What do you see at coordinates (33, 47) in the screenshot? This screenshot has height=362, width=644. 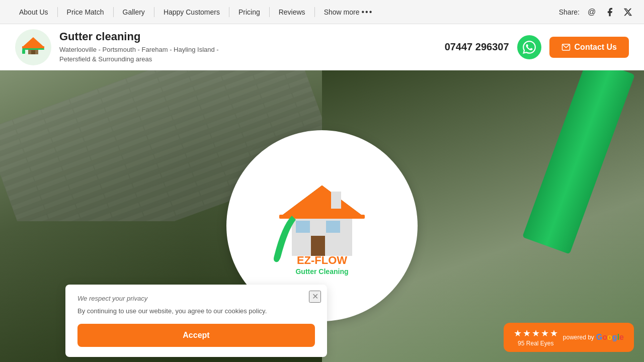 I see `logo-svg` at bounding box center [33, 47].